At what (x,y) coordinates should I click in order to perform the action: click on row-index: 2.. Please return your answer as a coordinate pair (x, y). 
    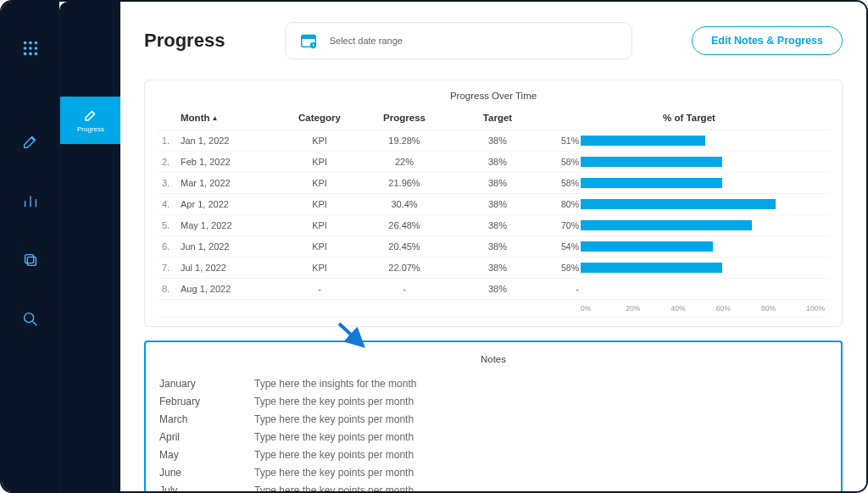
    Looking at the image, I should click on (166, 163).